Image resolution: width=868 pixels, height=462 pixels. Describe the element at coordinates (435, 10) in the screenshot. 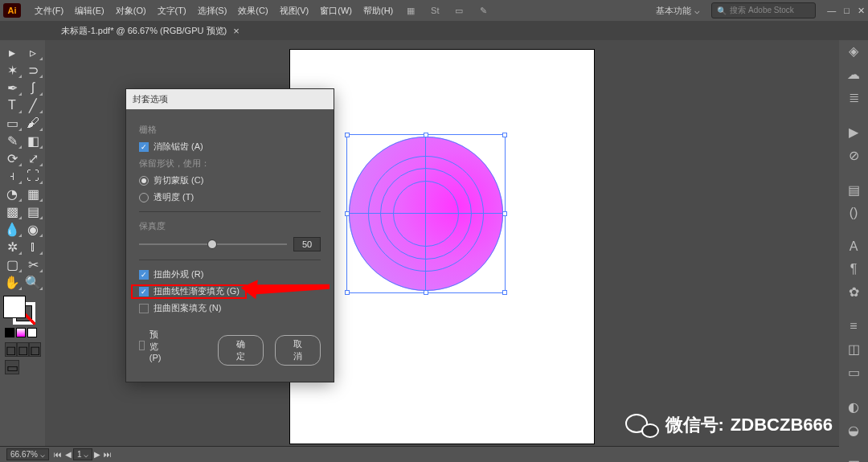

I see `stock-icon: St` at that location.